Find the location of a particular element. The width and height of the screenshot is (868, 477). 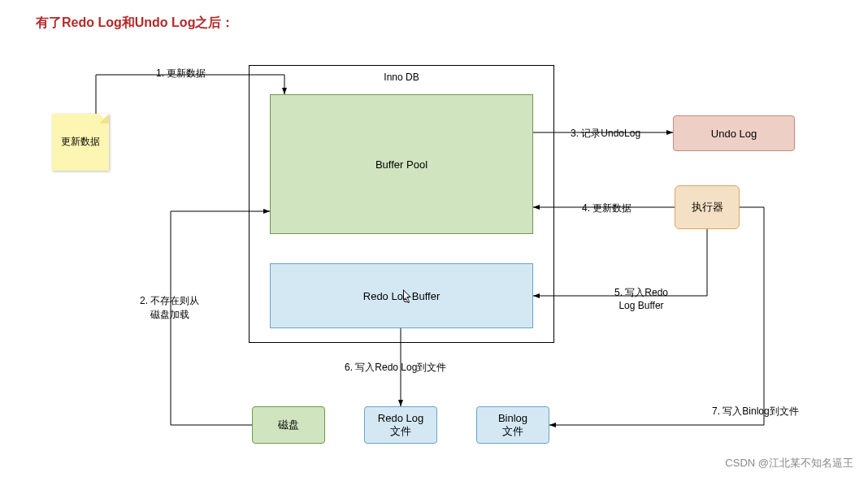

redo-log-buffer-label: Redo Log Buffer is located at coordinates (401, 296).